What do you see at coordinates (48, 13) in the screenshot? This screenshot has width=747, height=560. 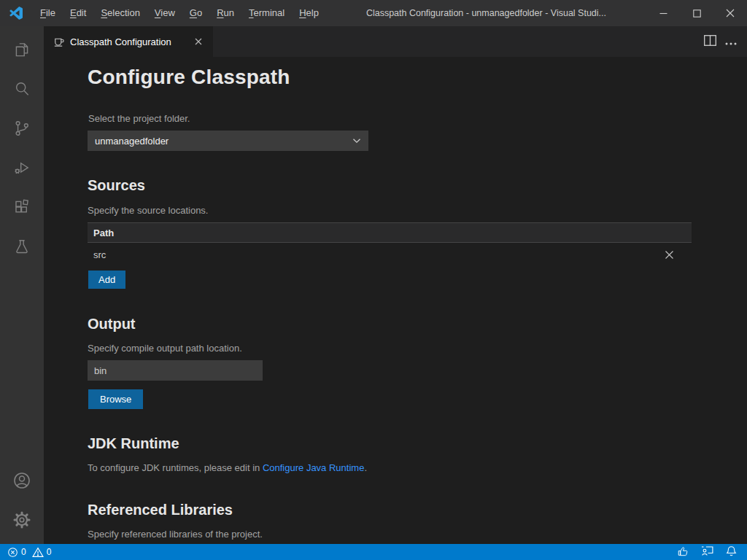 I see `menu-file: File` at bounding box center [48, 13].